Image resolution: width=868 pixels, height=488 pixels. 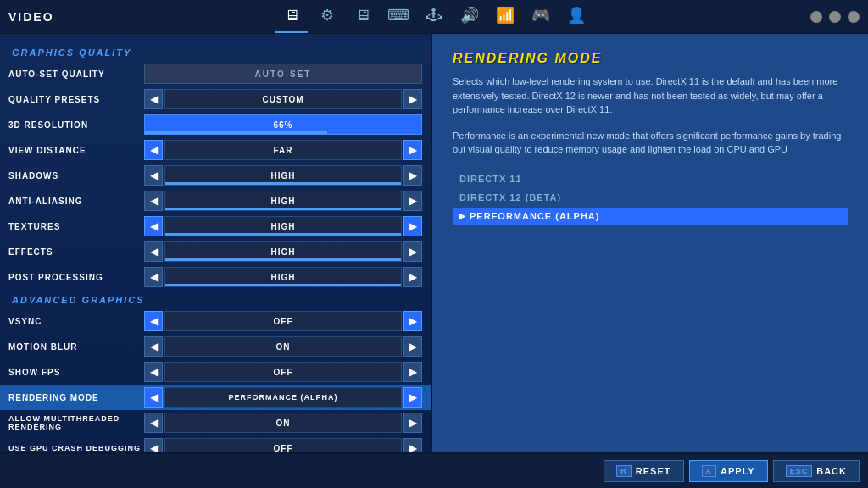 What do you see at coordinates (816, 17) in the screenshot?
I see `minimize-button` at bounding box center [816, 17].